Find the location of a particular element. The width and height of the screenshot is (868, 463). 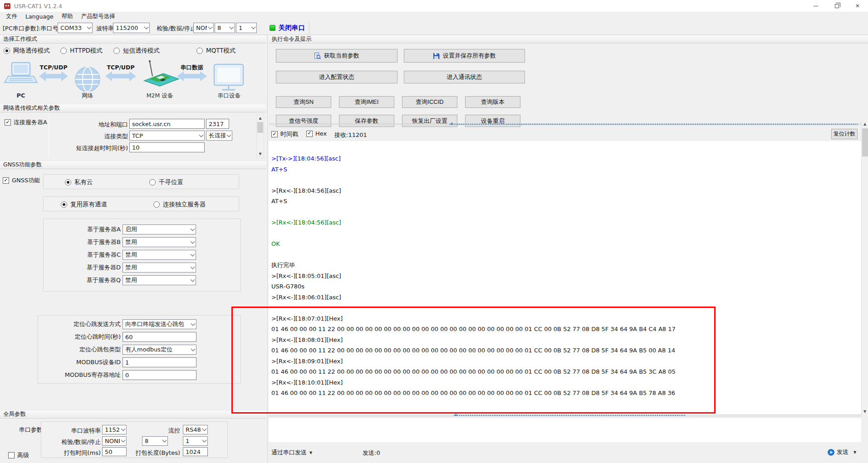

short-timeout-input: 10 is located at coordinates (167, 147).